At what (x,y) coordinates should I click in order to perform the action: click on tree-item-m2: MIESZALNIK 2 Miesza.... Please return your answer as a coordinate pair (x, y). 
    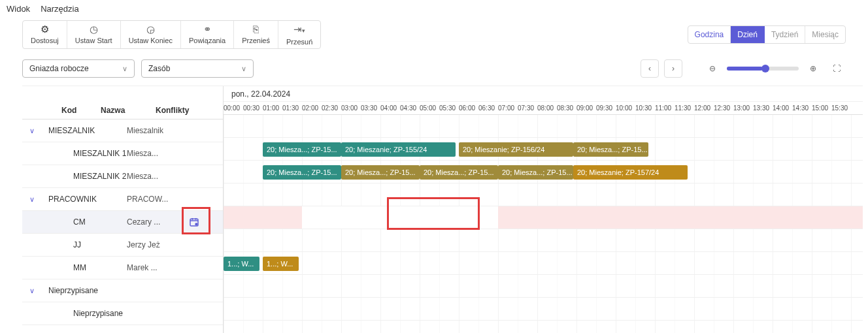
    Looking at the image, I should click on (123, 176).